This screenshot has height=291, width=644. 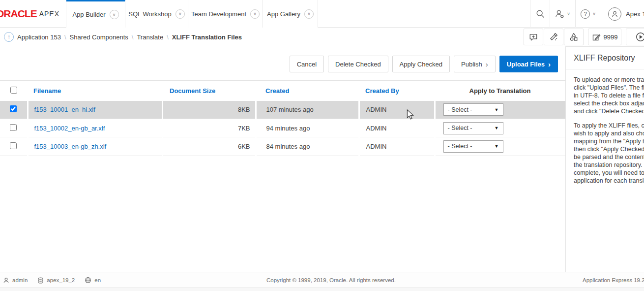 What do you see at coordinates (33, 14) in the screenshot?
I see `oracle-apex-logo: ORACLE APEX` at bounding box center [33, 14].